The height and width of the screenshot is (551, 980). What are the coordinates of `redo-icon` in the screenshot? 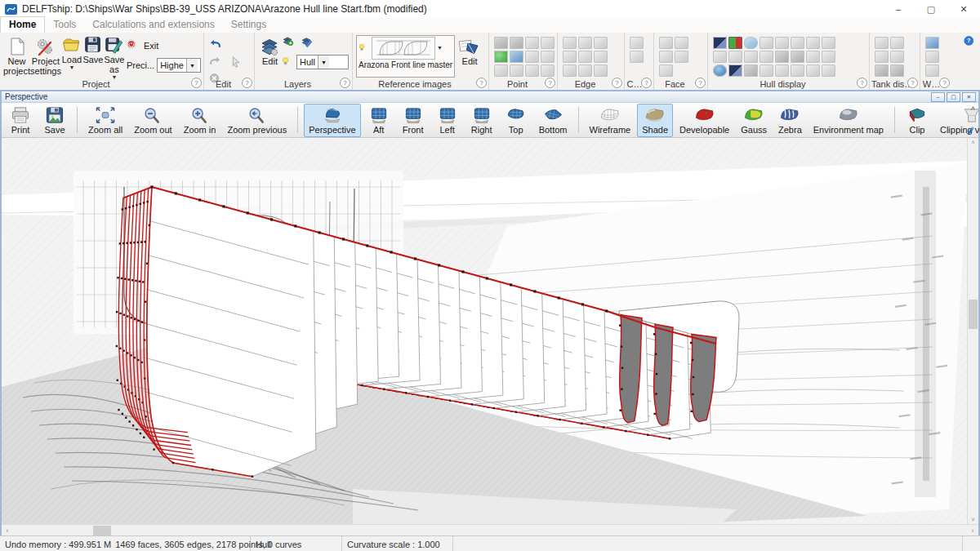 It's located at (217, 62).